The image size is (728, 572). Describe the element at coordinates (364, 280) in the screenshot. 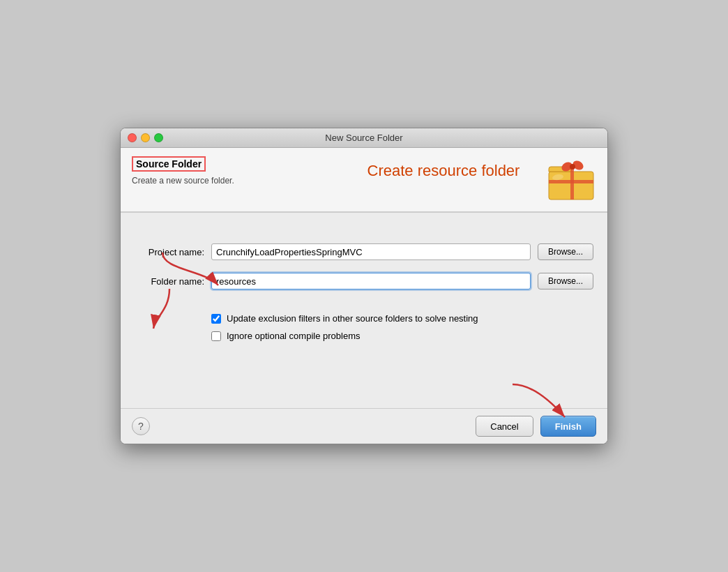

I see `folder-name-section: Folder name: Browse...` at that location.